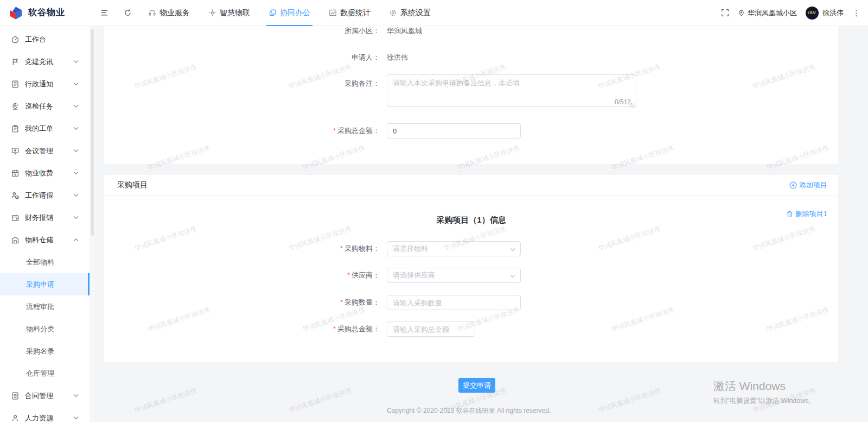  I want to click on top-header: 软谷物业 物业服务, so click(434, 13).